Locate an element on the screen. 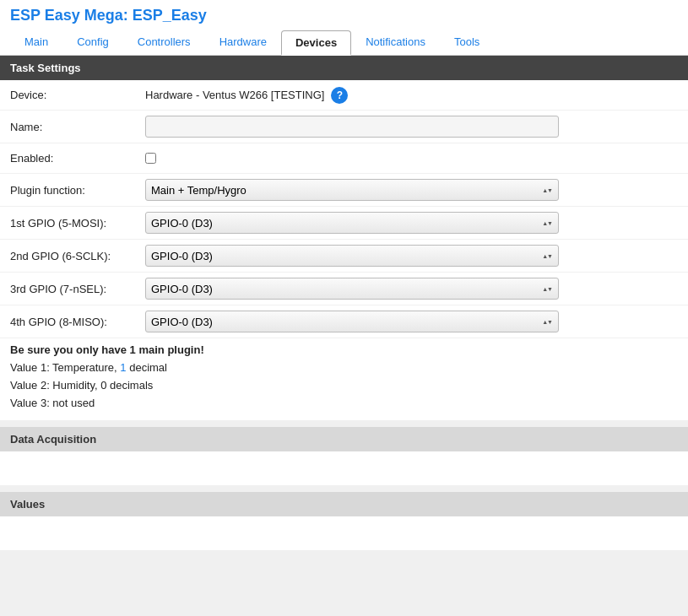 Image resolution: width=688 pixels, height=616 pixels. app-header: ESP Easy Mega: ESP_Easy Main Config Cont… is located at coordinates (344, 28).